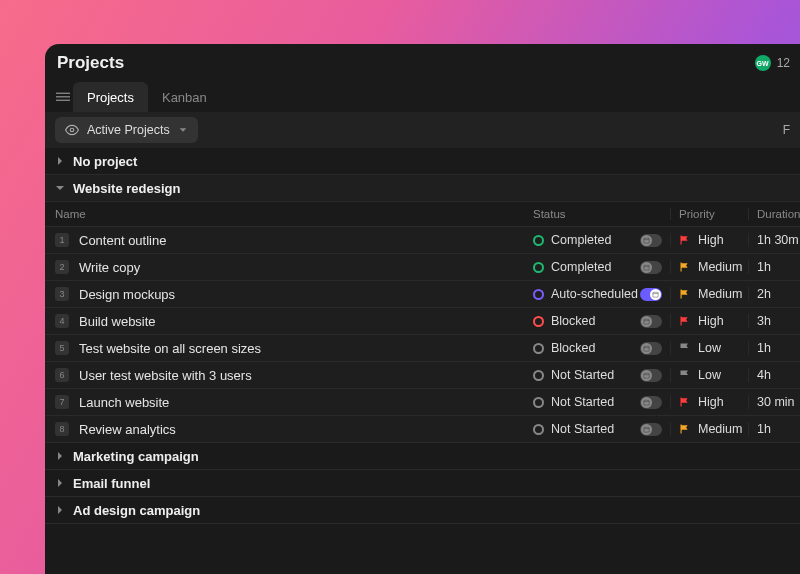  I want to click on col-priority: Priority, so click(709, 214).